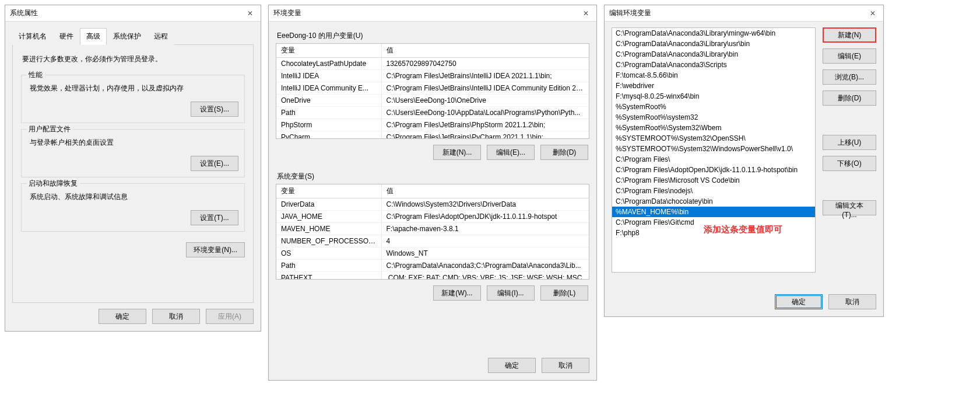  I want to click on titlebar: 系统属性 ✕, so click(133, 13).